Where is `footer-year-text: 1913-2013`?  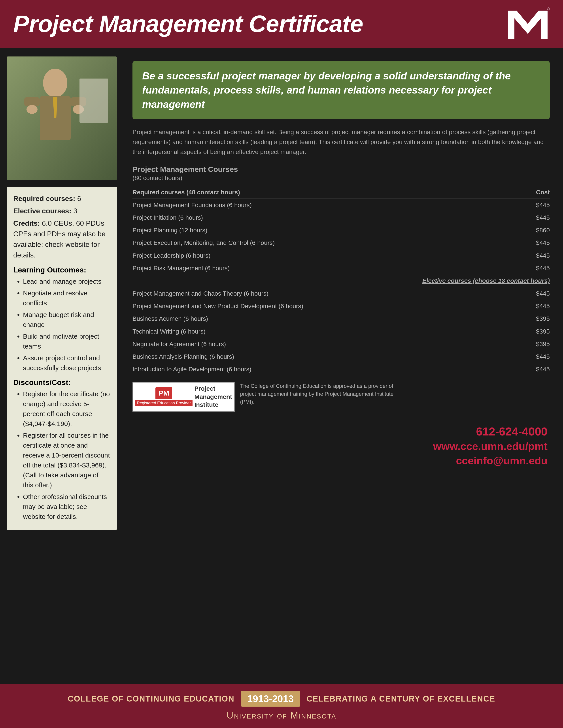 footer-year-text: 1913-2013 is located at coordinates (270, 699).